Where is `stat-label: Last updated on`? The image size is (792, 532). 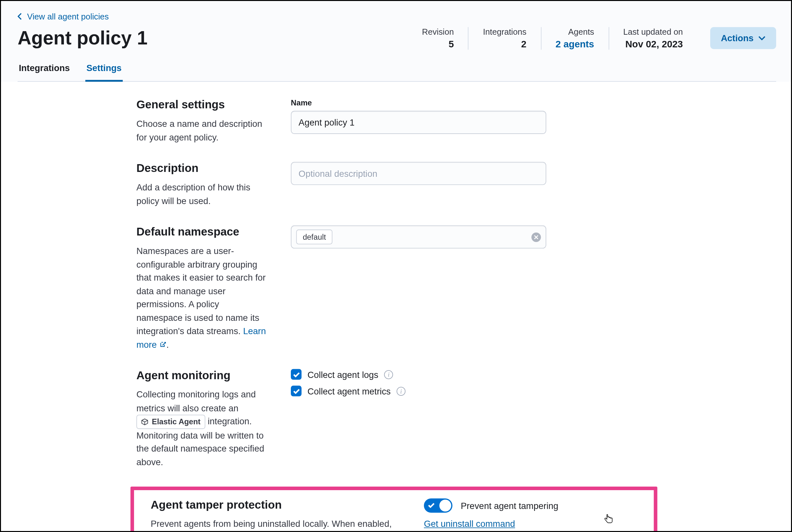 stat-label: Last updated on is located at coordinates (653, 32).